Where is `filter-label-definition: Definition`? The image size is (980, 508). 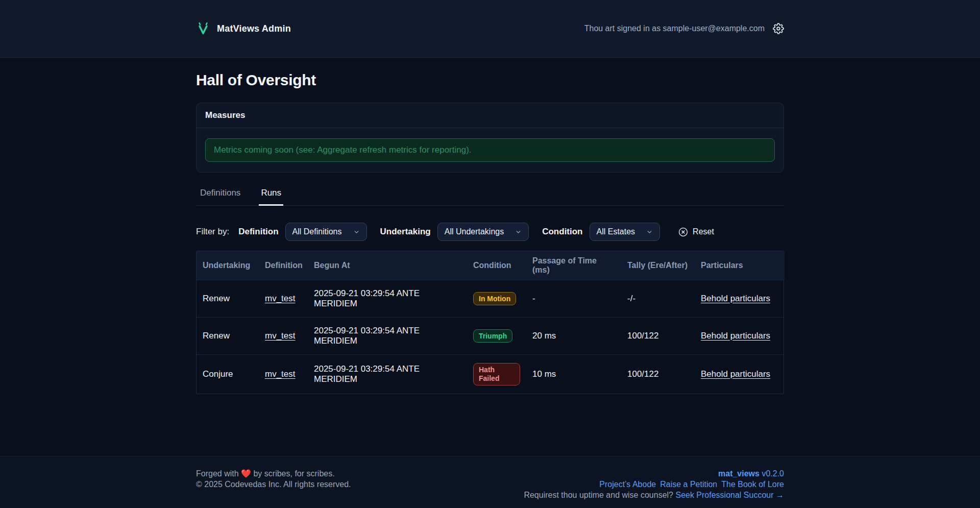 filter-label-definition: Definition is located at coordinates (258, 232).